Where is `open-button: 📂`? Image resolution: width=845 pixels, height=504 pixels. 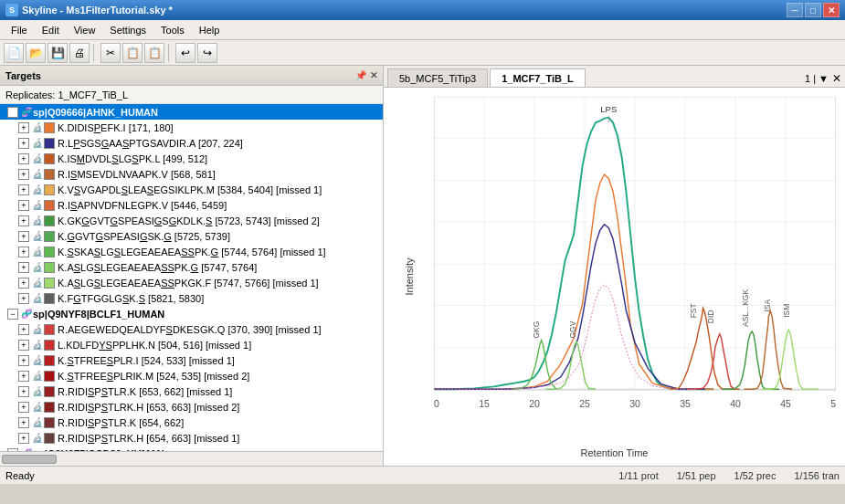 open-button: 📂 is located at coordinates (36, 53).